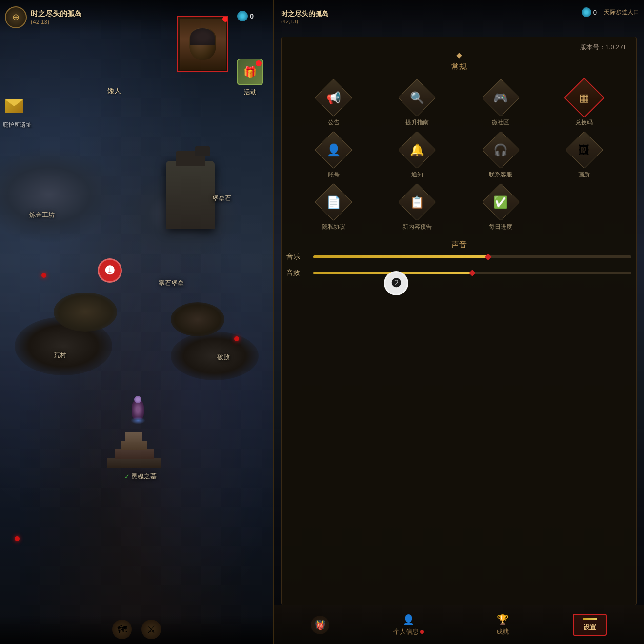 The width and height of the screenshot is (644, 644). What do you see at coordinates (203, 44) in the screenshot?
I see `avatar-face` at bounding box center [203, 44].